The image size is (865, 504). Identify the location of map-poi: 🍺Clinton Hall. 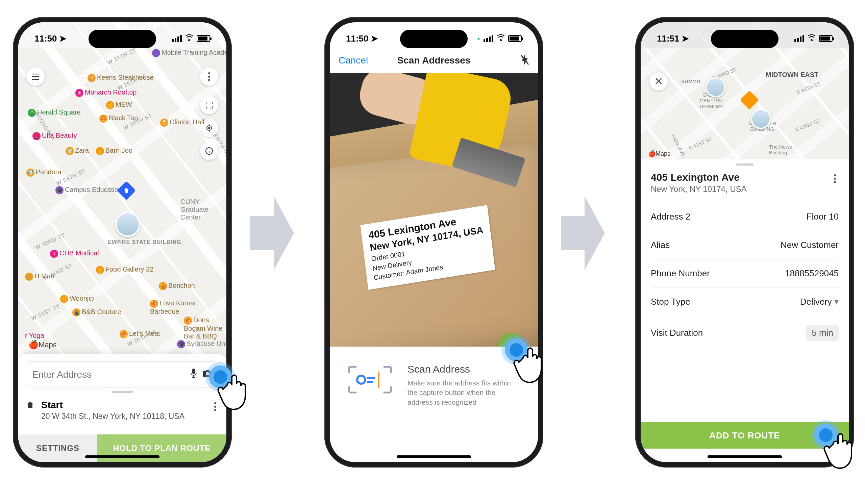
(182, 122).